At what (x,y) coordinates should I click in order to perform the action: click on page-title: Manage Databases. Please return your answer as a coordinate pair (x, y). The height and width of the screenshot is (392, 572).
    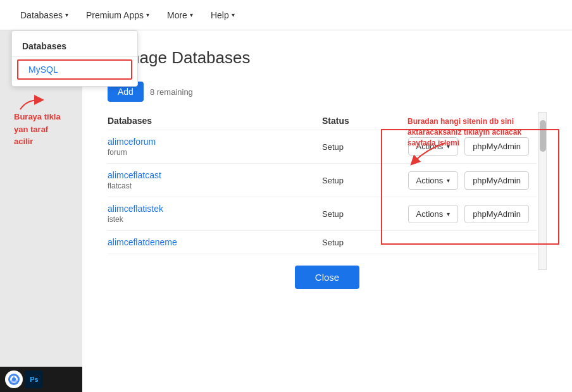
    Looking at the image, I should click on (327, 58).